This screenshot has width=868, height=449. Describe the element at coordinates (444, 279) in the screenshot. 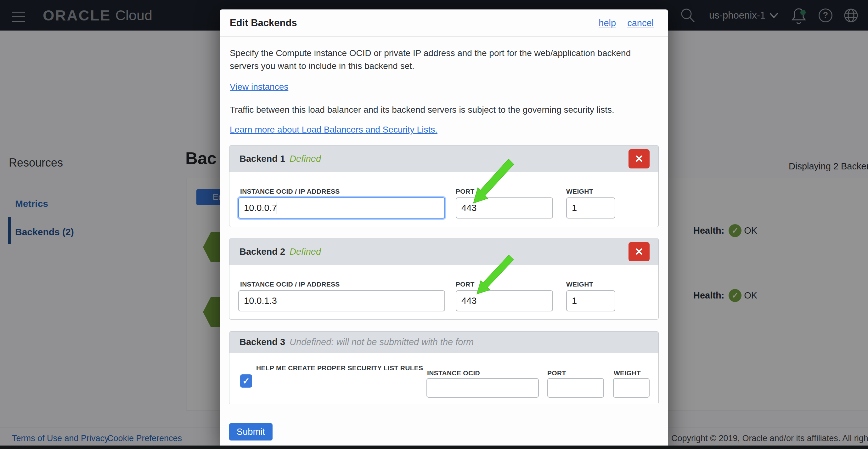

I see `backend-2-card: Backend 2 Defined ✕ INSTANCE OCID / IP A…` at that location.